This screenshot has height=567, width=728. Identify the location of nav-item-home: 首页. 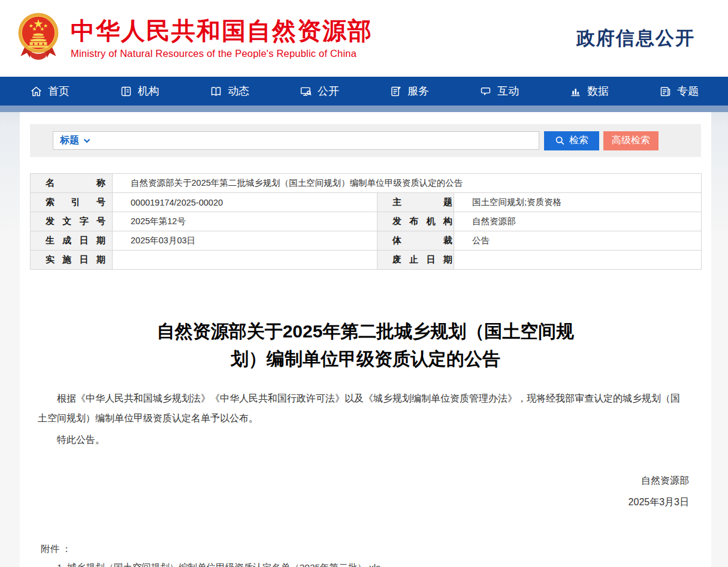
(75, 91).